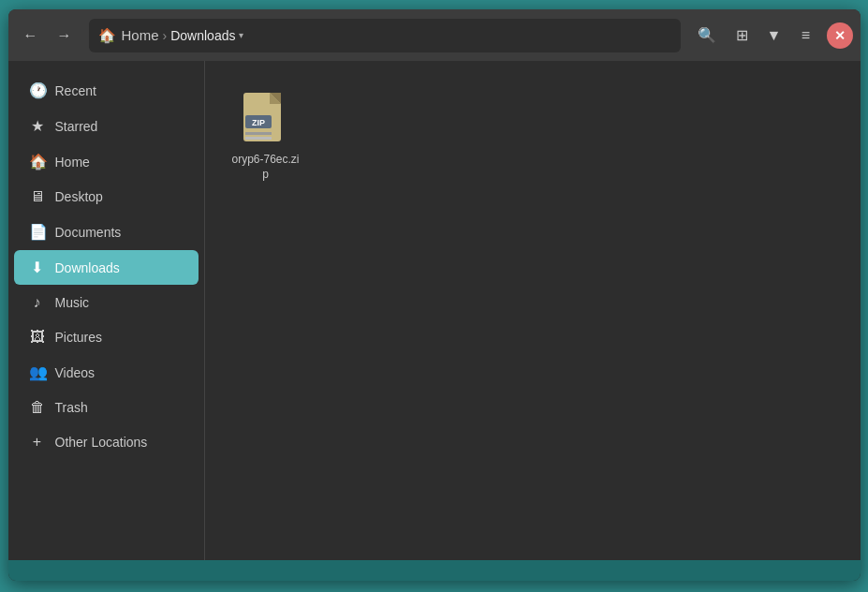 This screenshot has height=592, width=868. I want to click on pictures-icon: 🖼, so click(37, 337).